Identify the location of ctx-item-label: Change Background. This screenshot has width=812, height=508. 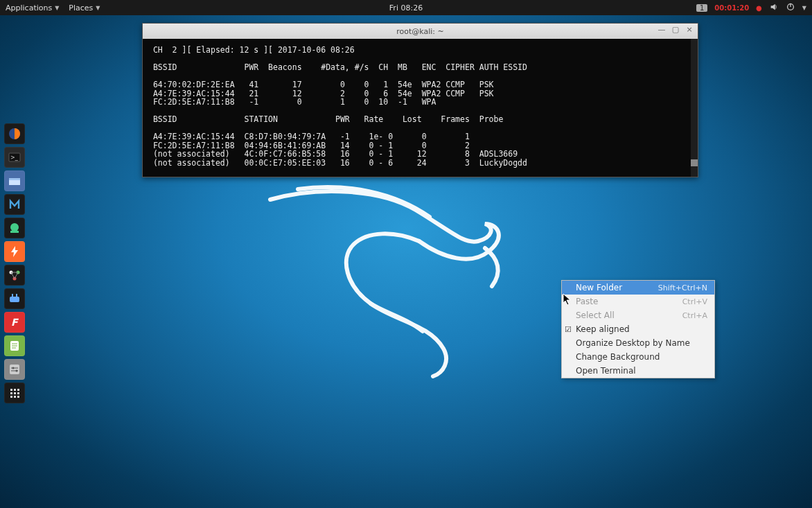
(618, 357).